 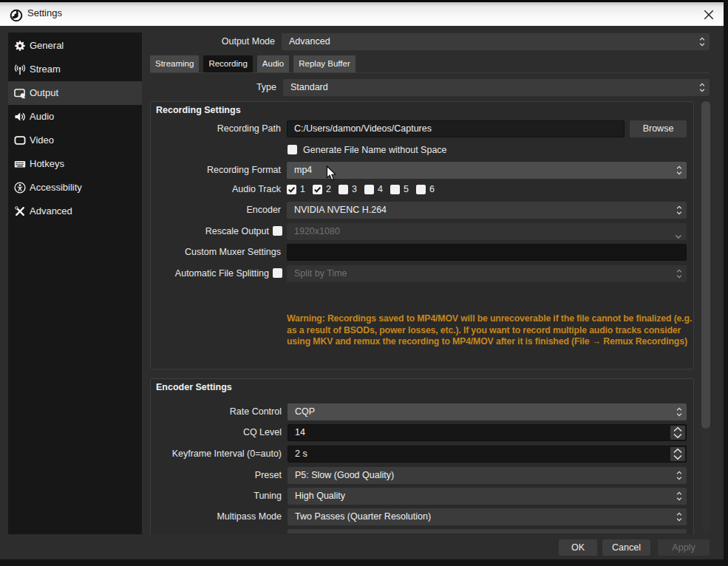 I want to click on encoder-select: NVIDIA NVENC H.264, so click(x=486, y=210).